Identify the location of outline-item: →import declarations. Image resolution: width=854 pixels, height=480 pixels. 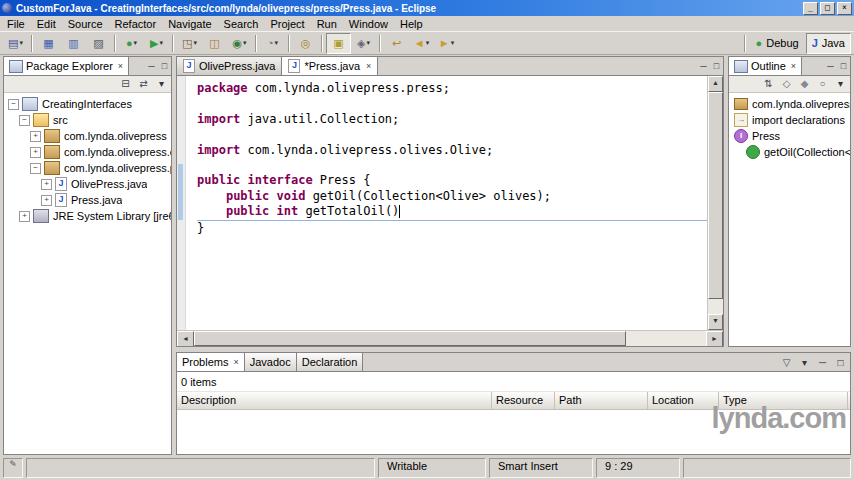
(790, 120).